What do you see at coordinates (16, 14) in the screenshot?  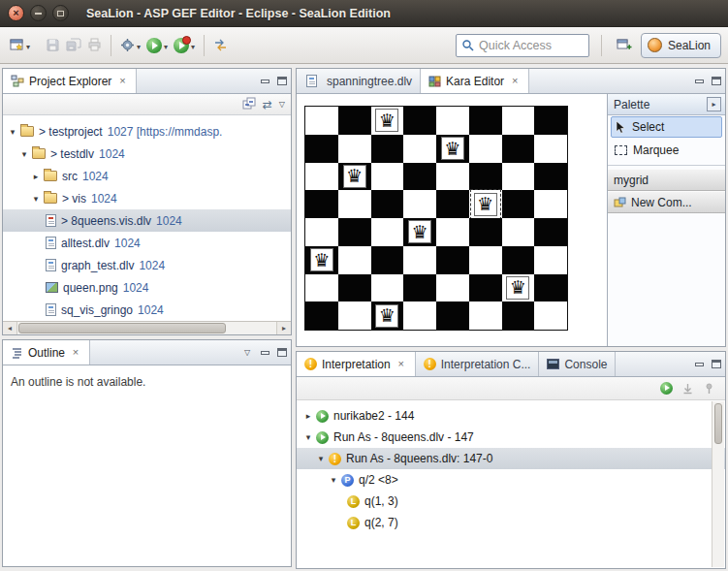 I see `window-close-button` at bounding box center [16, 14].